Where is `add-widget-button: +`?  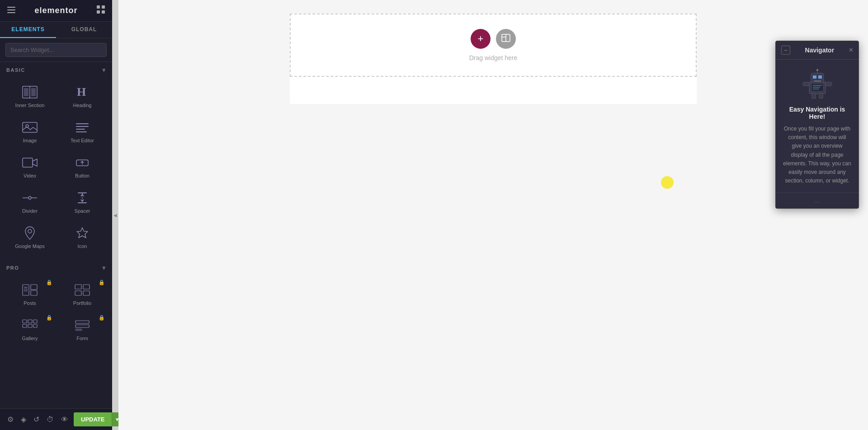 add-widget-button: + is located at coordinates (481, 39).